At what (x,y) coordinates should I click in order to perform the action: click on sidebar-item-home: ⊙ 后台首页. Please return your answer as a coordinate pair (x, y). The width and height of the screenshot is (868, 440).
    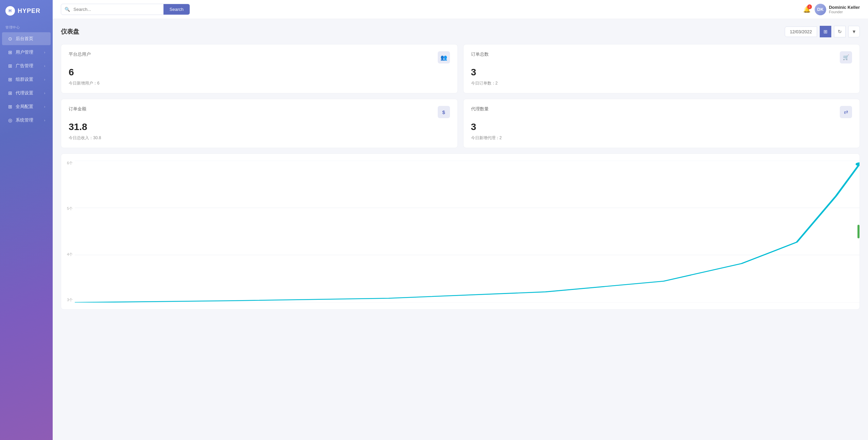
    Looking at the image, I should click on (27, 39).